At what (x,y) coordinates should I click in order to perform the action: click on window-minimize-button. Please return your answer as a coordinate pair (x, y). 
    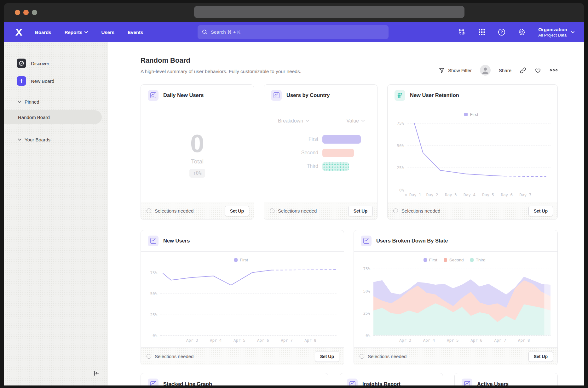
    Looking at the image, I should click on (26, 13).